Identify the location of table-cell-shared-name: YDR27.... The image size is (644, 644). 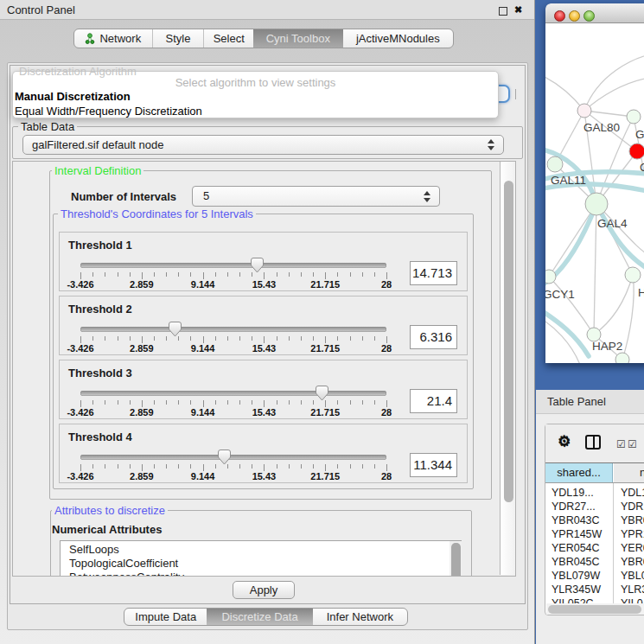
(574, 507).